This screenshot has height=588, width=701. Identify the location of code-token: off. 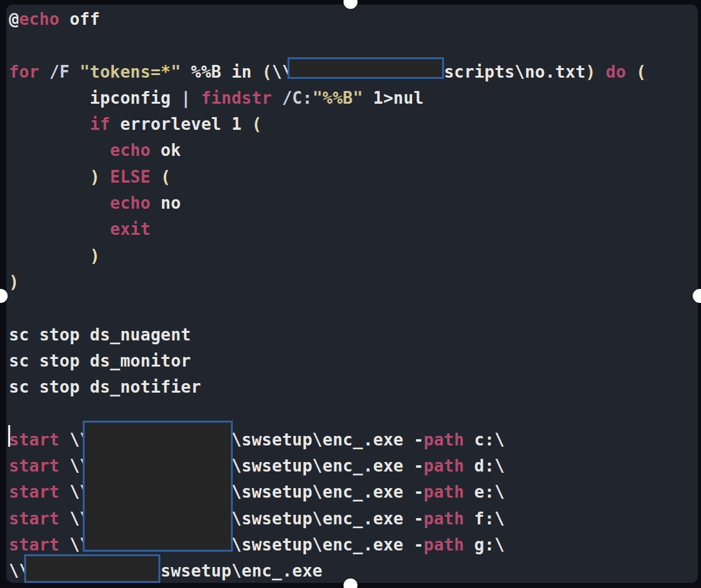
(80, 19).